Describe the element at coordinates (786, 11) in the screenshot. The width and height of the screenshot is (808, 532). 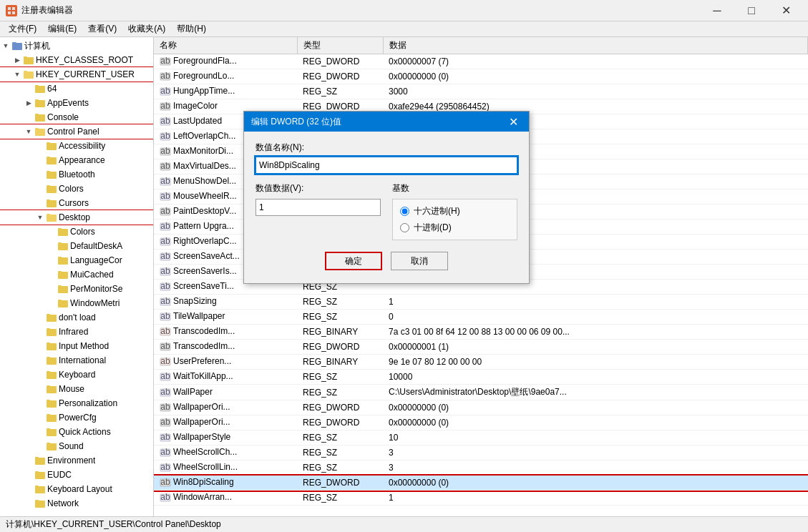
I see `close-button: ✕` at that location.